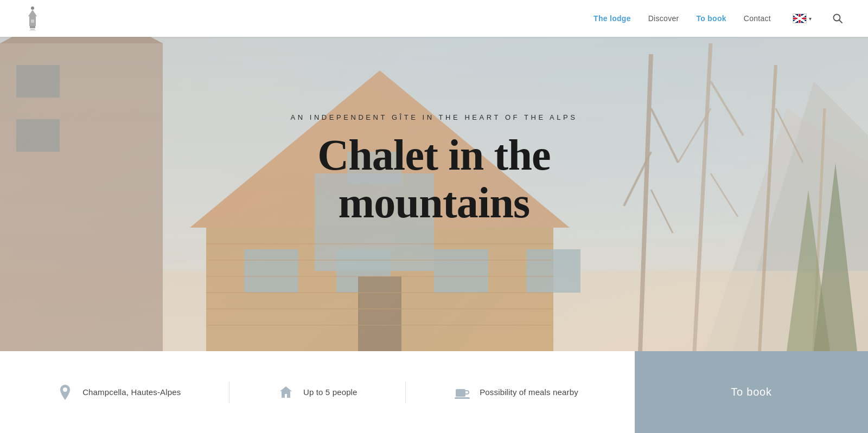  I want to click on site-header: The lodge Discover To book Contact ▾, so click(434, 18).